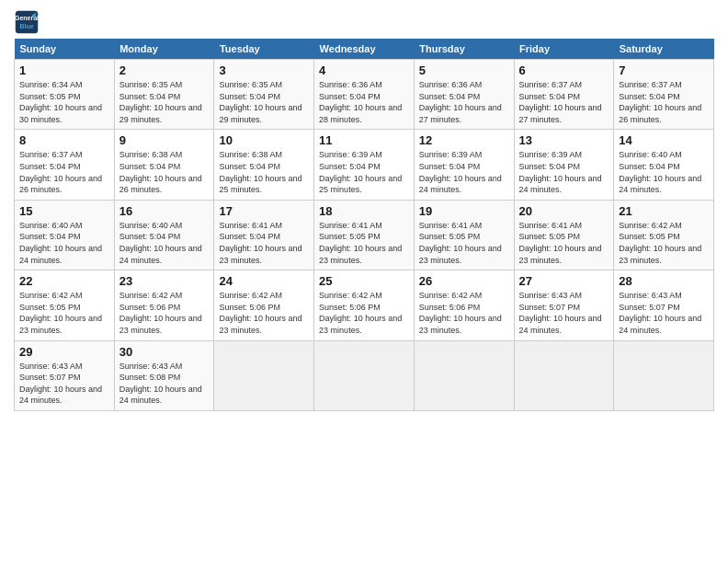 Image resolution: width=728 pixels, height=563 pixels. What do you see at coordinates (564, 140) in the screenshot?
I see `day-number: 13` at bounding box center [564, 140].